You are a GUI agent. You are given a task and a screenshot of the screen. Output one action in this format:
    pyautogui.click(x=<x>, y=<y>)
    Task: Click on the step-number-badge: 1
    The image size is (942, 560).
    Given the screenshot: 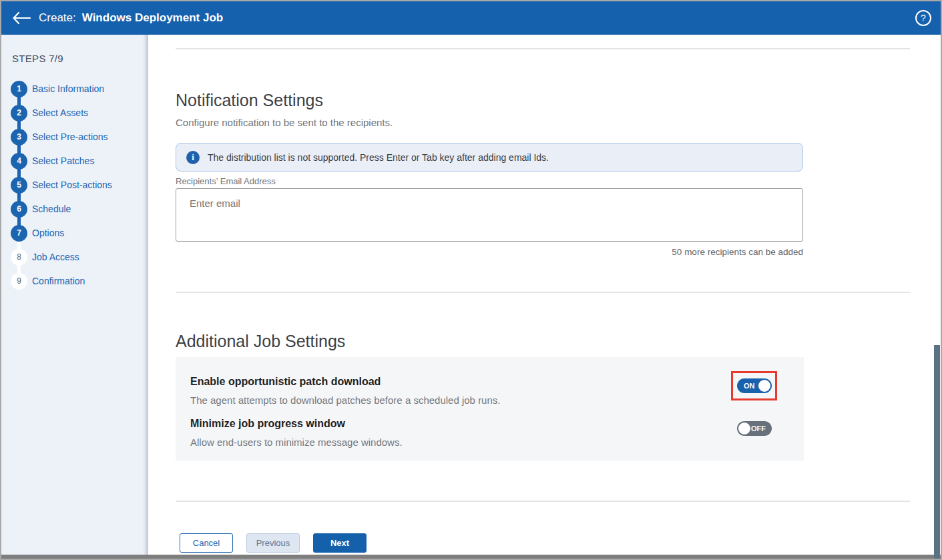 What is the action you would take?
    pyautogui.click(x=19, y=89)
    